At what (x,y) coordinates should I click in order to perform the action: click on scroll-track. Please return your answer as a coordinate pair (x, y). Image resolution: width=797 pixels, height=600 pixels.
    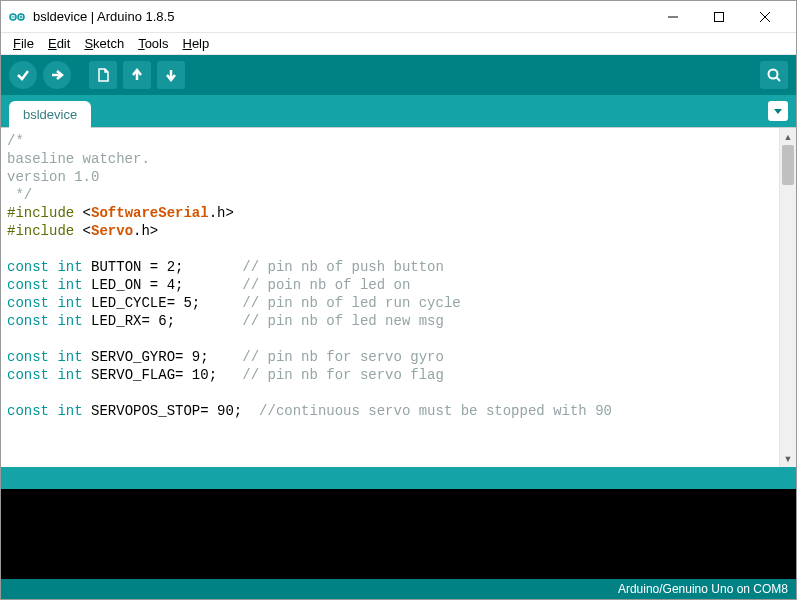
    Looking at the image, I should click on (788, 298).